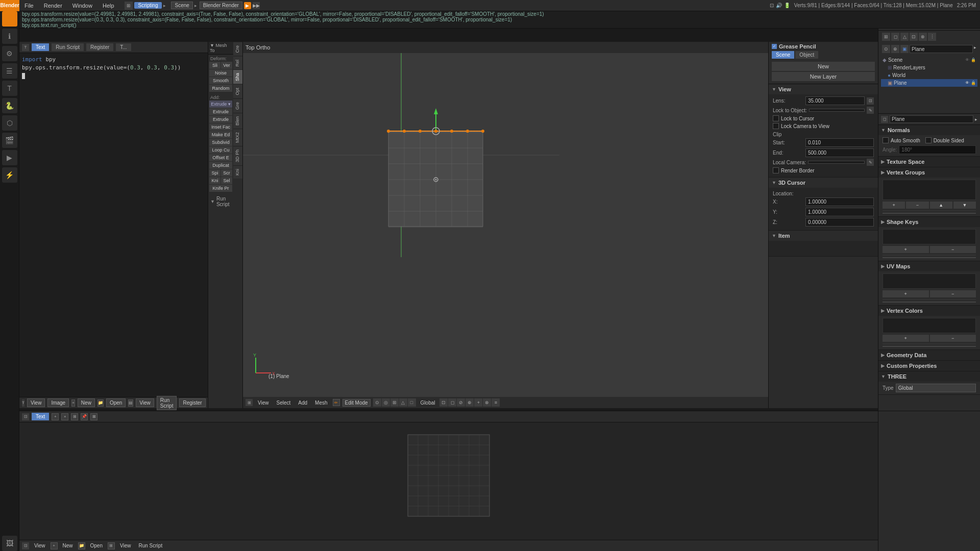  I want to click on lock-to-object-btn: ✎, so click(870, 110).